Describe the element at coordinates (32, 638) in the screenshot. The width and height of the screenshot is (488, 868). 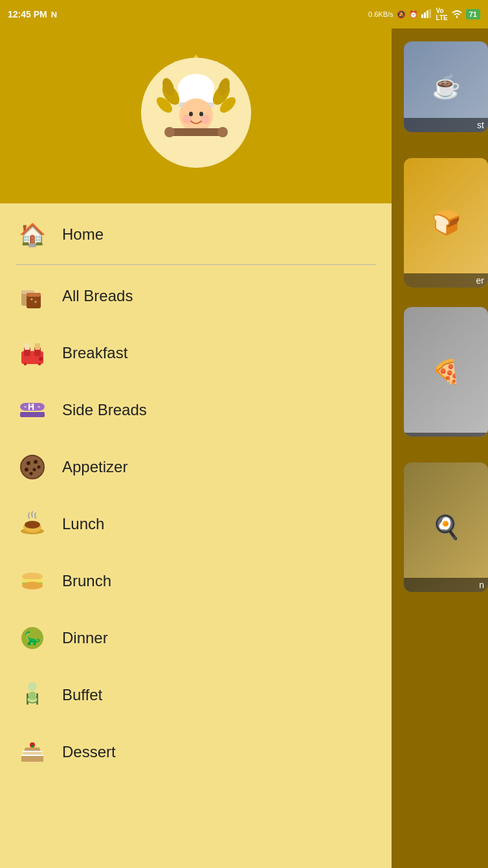
I see `dinner-icon: 🦕` at that location.